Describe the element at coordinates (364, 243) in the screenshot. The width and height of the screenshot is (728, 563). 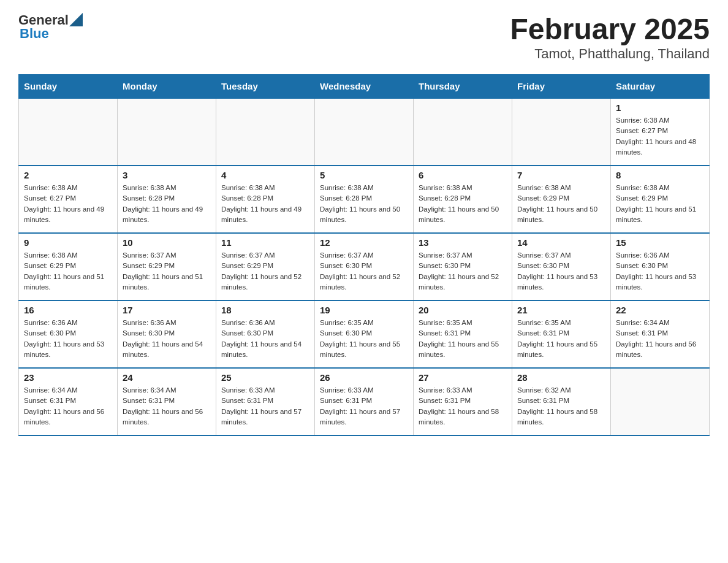
I see `day-number: 12` at that location.